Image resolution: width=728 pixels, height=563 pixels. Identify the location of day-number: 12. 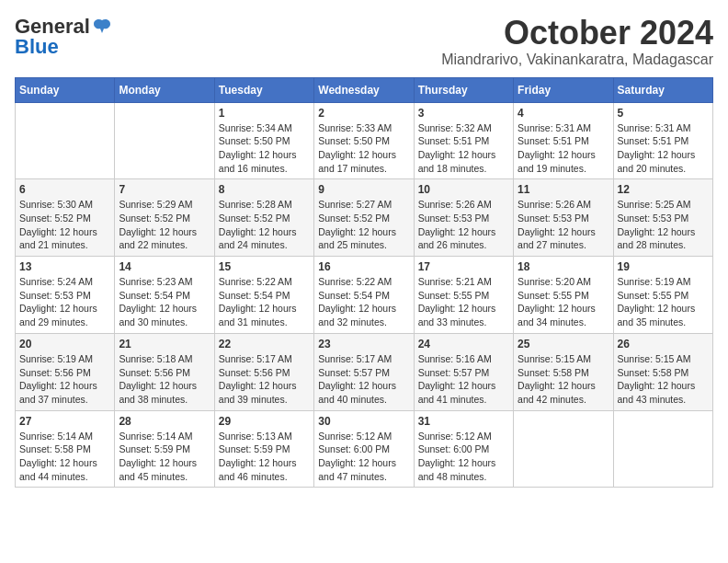
(664, 190).